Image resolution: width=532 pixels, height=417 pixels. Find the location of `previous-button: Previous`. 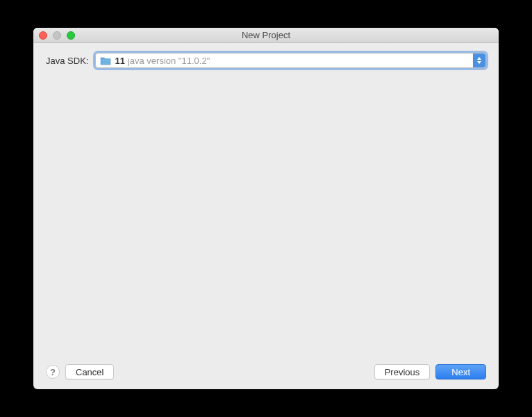

previous-button: Previous is located at coordinates (403, 372).